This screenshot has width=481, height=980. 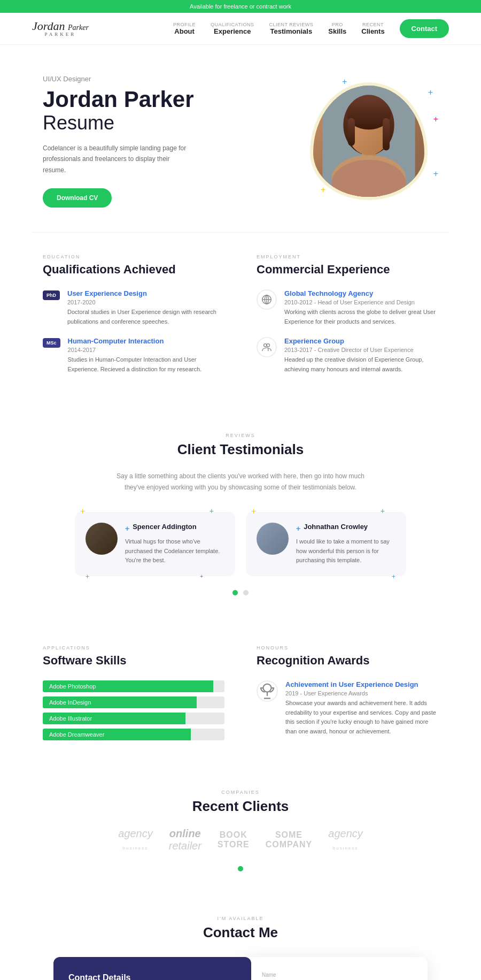 What do you see at coordinates (171, 79) in the screenshot?
I see `hero-subtitle: UI/UX Designer` at bounding box center [171, 79].